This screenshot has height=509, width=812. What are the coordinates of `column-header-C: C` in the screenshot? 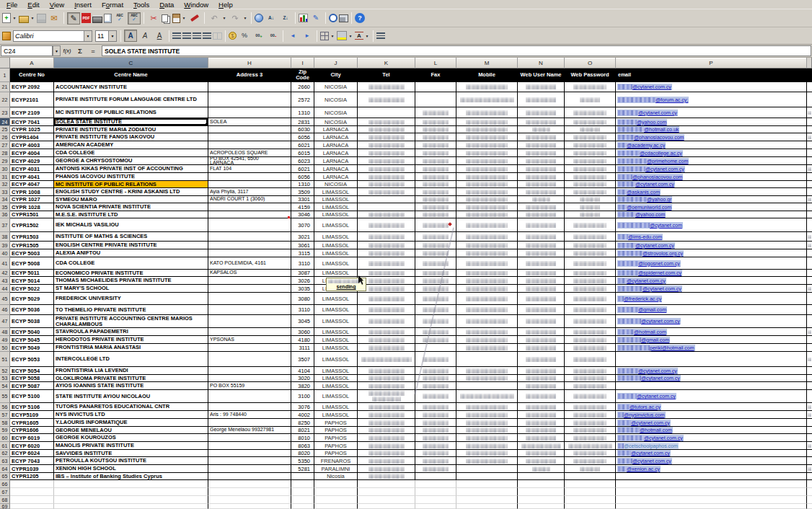 It's located at (131, 63).